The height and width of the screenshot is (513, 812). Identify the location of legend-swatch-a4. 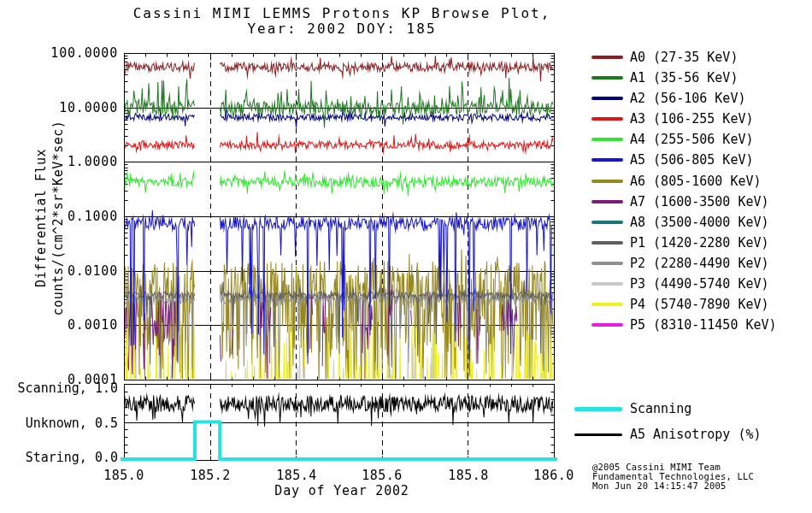
(607, 139).